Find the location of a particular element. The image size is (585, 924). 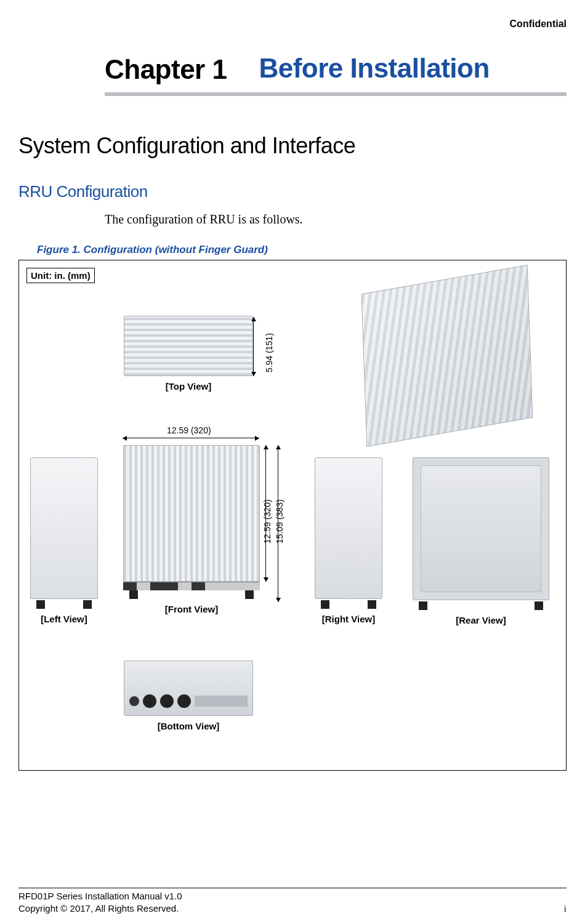

confidential-label: Confidential is located at coordinates (292, 24).